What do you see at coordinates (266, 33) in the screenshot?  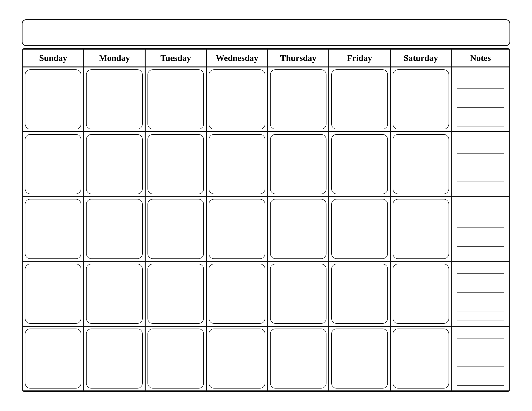 I see `title-bar` at bounding box center [266, 33].